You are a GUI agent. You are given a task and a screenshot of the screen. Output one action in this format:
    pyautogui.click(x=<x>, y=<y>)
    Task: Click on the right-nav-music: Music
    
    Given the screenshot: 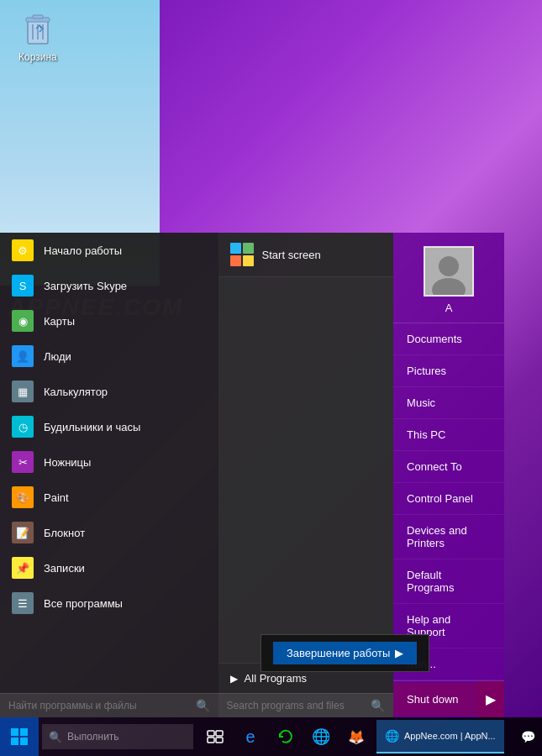 What is the action you would take?
    pyautogui.click(x=449, y=403)
    